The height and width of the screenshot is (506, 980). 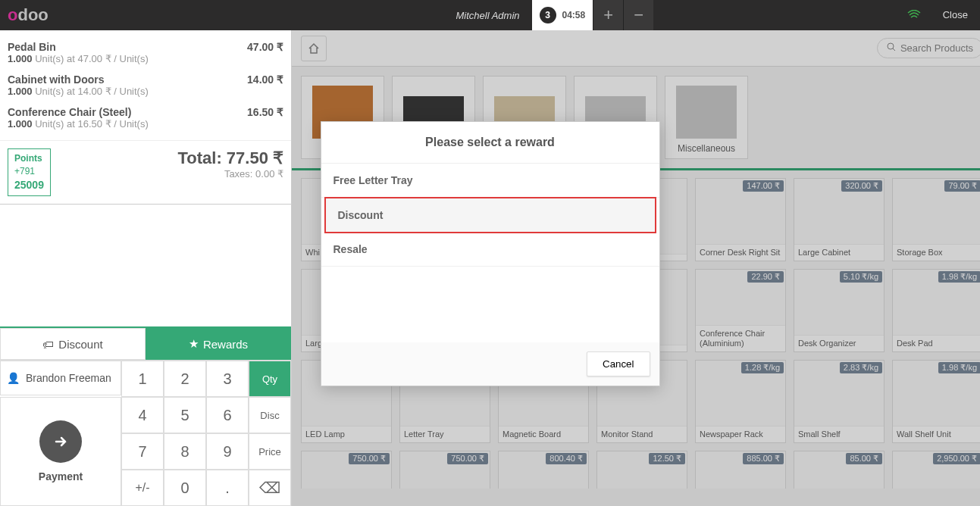 What do you see at coordinates (490, 180) in the screenshot?
I see `reward-option-free-letter-tray: Free Letter Tray` at bounding box center [490, 180].